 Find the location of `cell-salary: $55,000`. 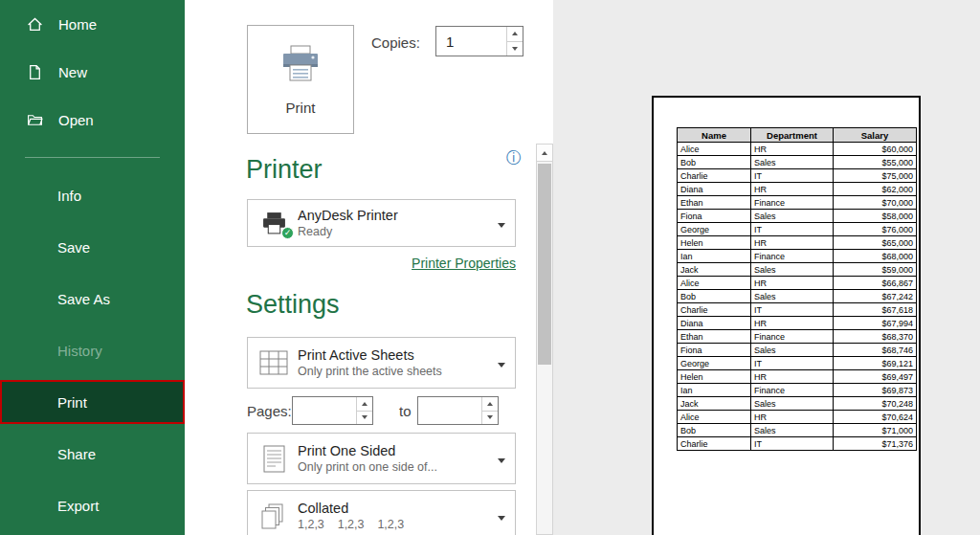

cell-salary: $55,000 is located at coordinates (875, 163).